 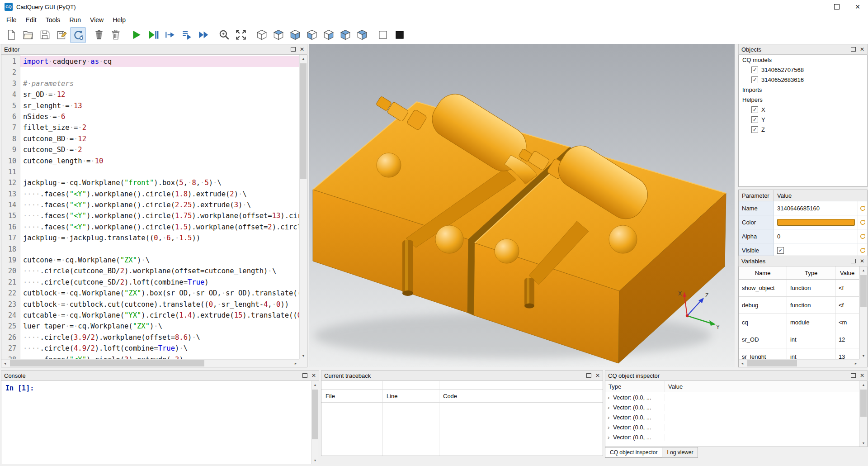 What do you see at coordinates (12, 20) in the screenshot?
I see `menu-file: File` at bounding box center [12, 20].